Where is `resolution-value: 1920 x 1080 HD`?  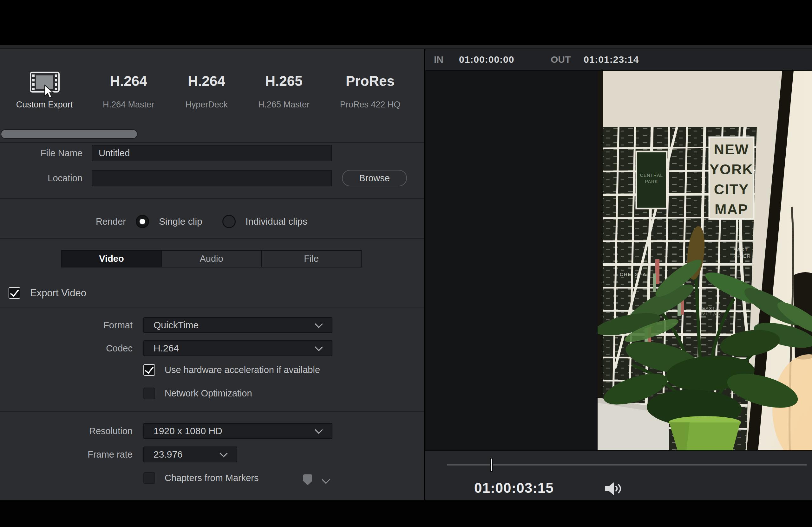
resolution-value: 1920 x 1080 HD is located at coordinates (188, 431).